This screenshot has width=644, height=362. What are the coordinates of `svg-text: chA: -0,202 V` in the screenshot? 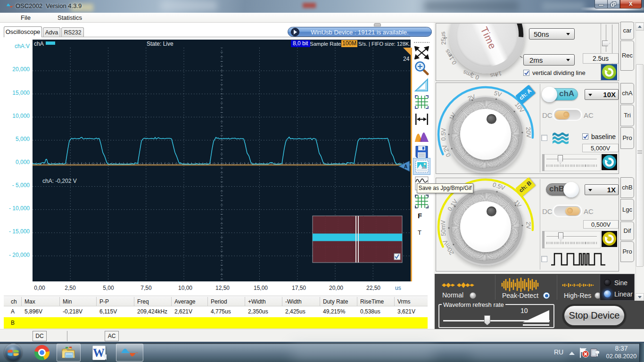 It's located at (59, 181).